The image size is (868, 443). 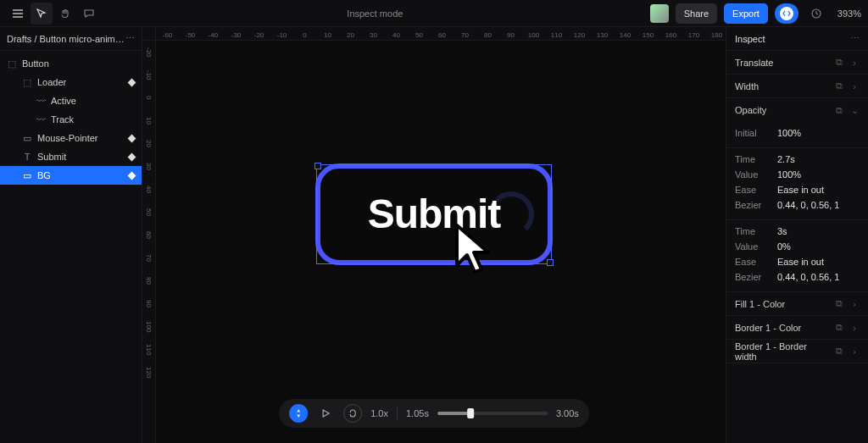 I want to click on export-button: Export, so click(x=746, y=14).